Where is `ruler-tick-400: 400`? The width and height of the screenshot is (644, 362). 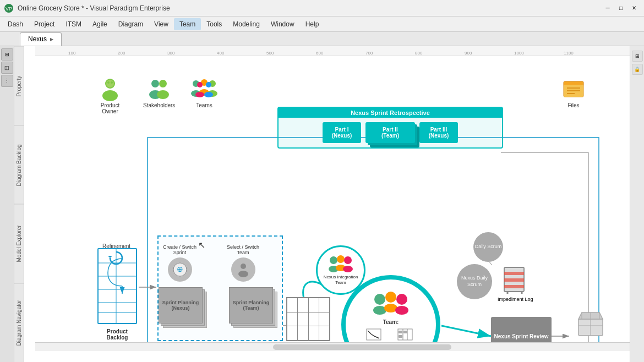 ruler-tick-400: 400 is located at coordinates (220, 53).